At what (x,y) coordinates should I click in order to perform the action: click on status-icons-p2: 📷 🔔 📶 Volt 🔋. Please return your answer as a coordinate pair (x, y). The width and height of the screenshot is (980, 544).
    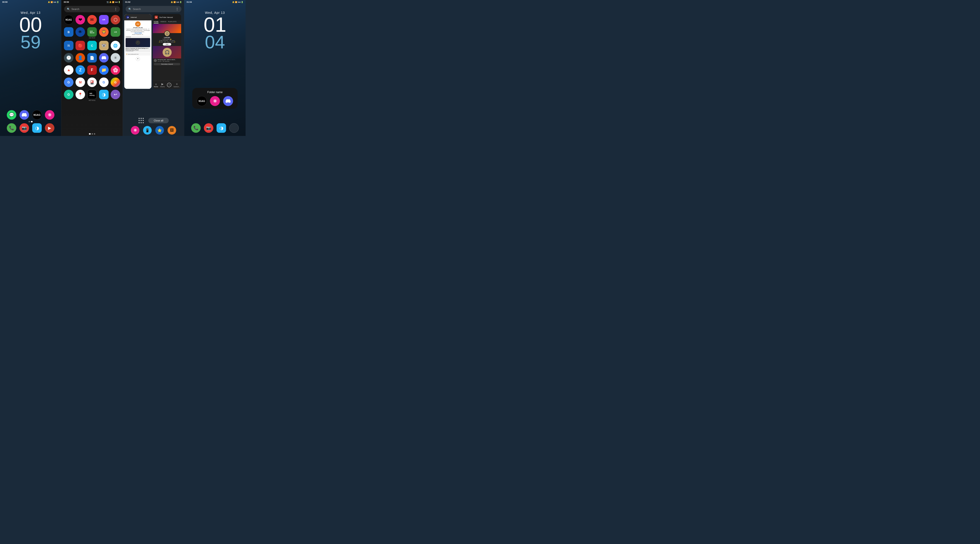
    Looking at the image, I should click on (113, 2).